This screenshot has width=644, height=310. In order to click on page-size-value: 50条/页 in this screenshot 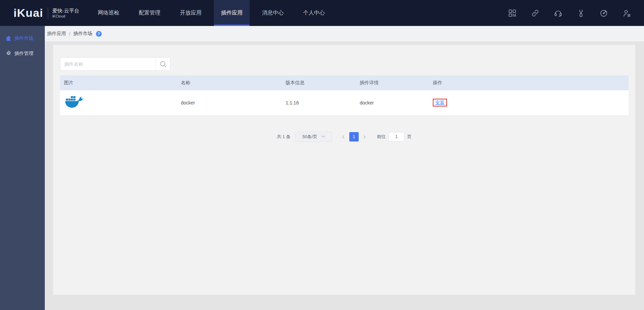, I will do `click(310, 137)`.